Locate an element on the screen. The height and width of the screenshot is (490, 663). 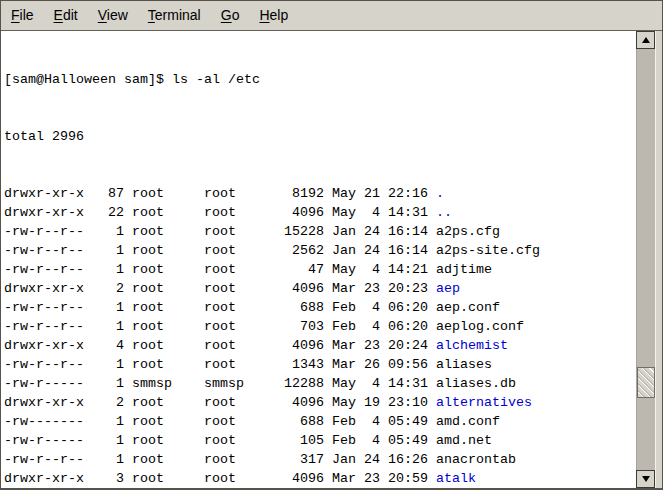
file-name: atalk is located at coordinates (456, 478).